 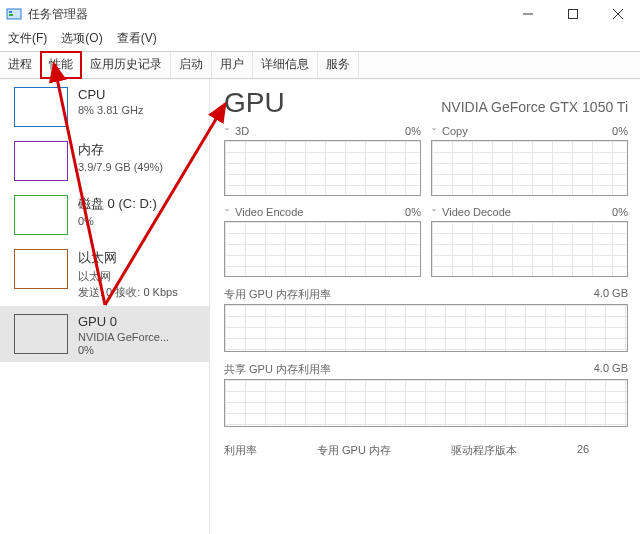 What do you see at coordinates (126, 65) in the screenshot?
I see `tab-app-history: 应用历史记录` at bounding box center [126, 65].